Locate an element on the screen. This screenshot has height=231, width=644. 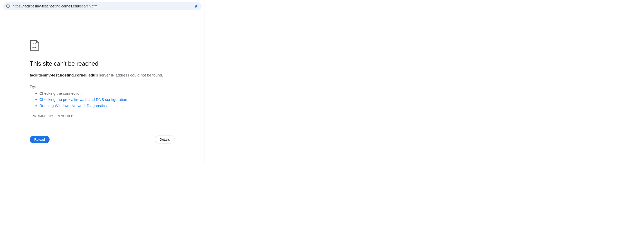
suggestion-connection: Checking the connection is located at coordinates (107, 93).